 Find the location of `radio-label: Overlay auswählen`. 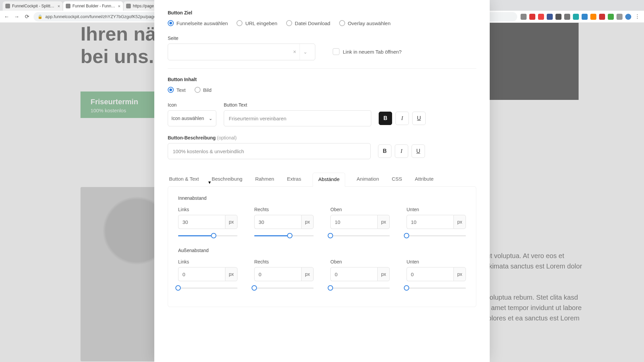

radio-label: Overlay auswählen is located at coordinates (369, 23).